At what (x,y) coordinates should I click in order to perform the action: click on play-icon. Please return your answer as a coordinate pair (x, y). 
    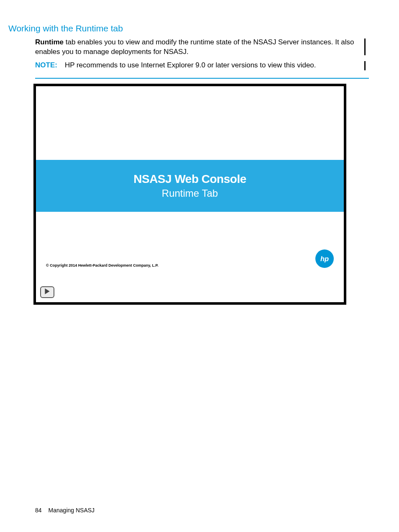
    Looking at the image, I should click on (47, 292).